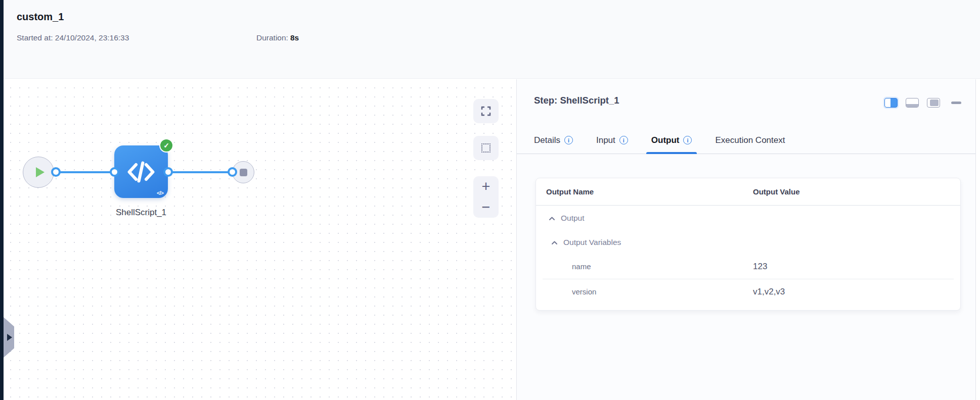  Describe the element at coordinates (748, 218) in the screenshot. I see `group-row-output: Output` at that location.